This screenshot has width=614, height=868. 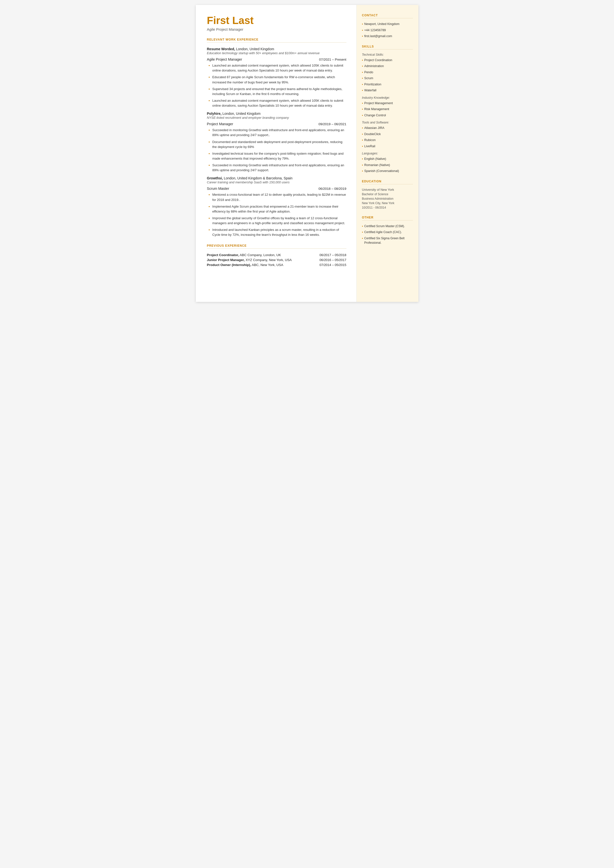 I want to click on company-3-tagline: Career training and membership SaaS with…, so click(x=277, y=182).